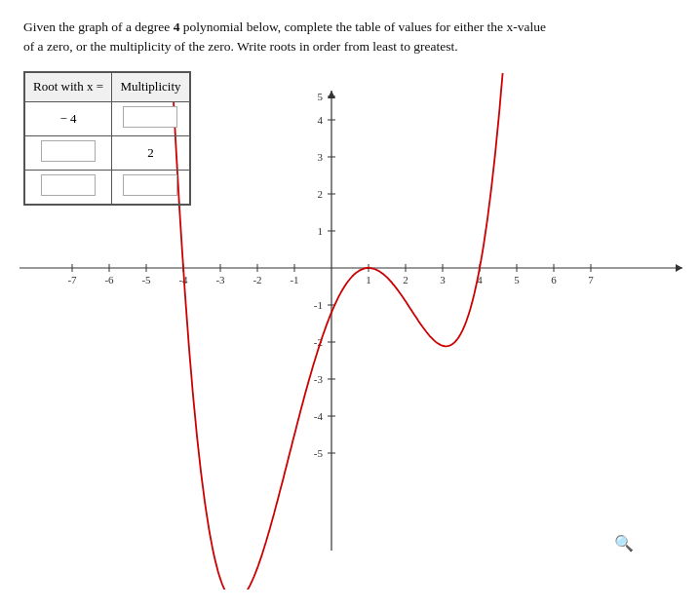 The height and width of the screenshot is (609, 700). Describe the element at coordinates (150, 152) in the screenshot. I see `mult-2: 2` at that location.